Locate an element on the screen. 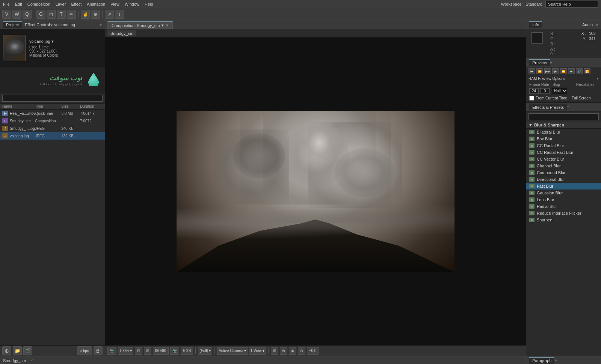 The image size is (601, 364). effect-cc-radial-fast-blur: fx CC Radial Fast Blur is located at coordinates (563, 152).